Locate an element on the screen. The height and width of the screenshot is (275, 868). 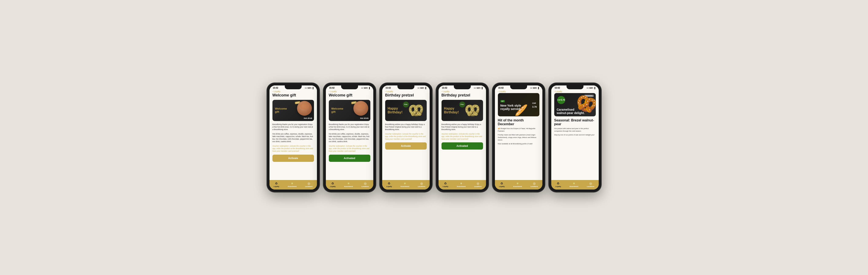
nav-assortment-4: ≡ Assortment is located at coordinates (461, 184).